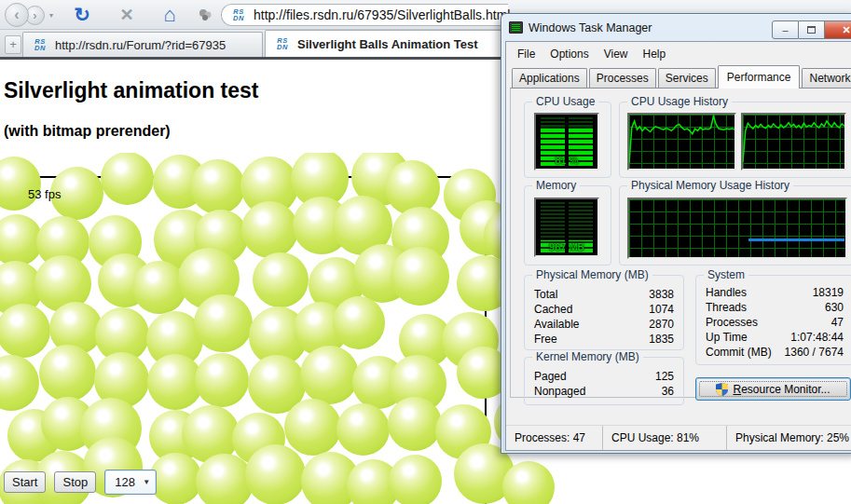 This screenshot has height=504, width=851. Describe the element at coordinates (834, 307) in the screenshot. I see `stat-value: 630` at that location.